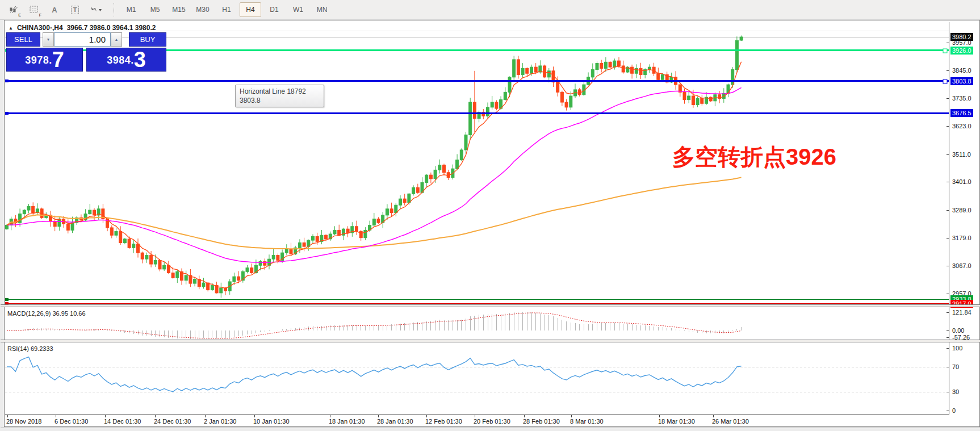  I want to click on date-axis-label: 14 Dec 01:30, so click(123, 421).